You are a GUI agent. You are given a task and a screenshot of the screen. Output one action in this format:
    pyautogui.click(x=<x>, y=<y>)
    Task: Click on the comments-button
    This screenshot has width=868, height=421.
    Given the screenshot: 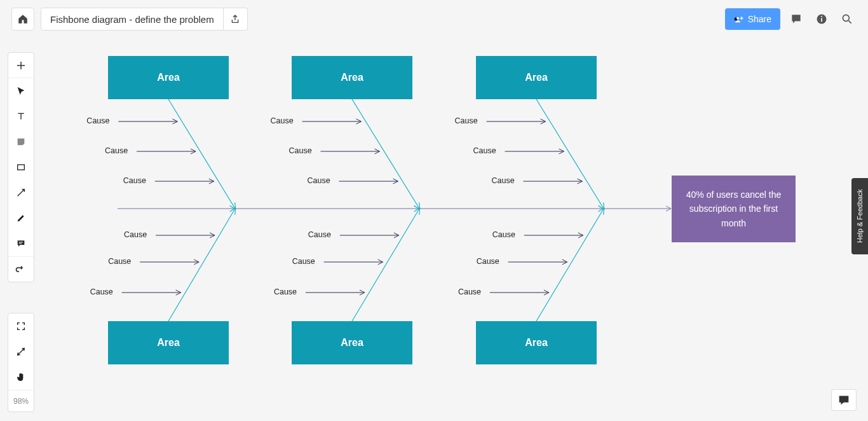 What is the action you would take?
    pyautogui.click(x=796, y=19)
    